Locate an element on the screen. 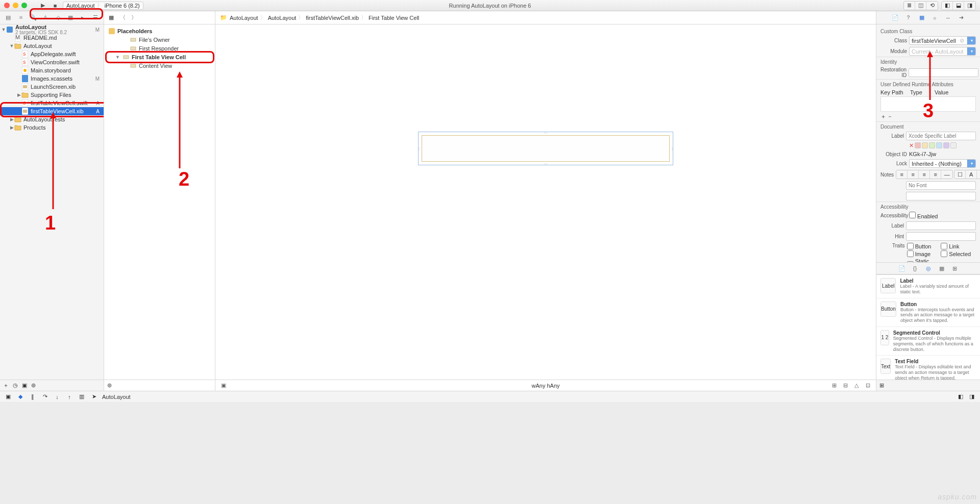 This screenshot has height=504, width=980. accessibility-enabled-checkbox: Enabled is located at coordinates (923, 215).